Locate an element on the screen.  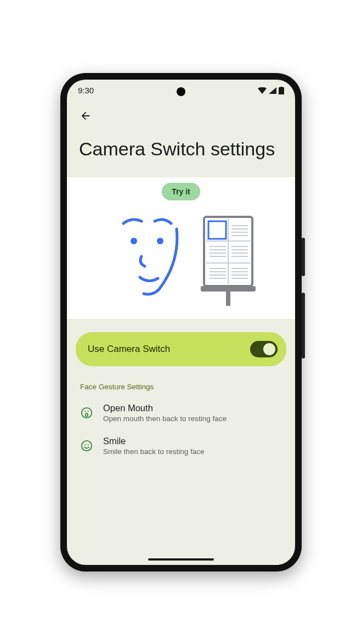
hero-panel: Try it is located at coordinates (181, 248).